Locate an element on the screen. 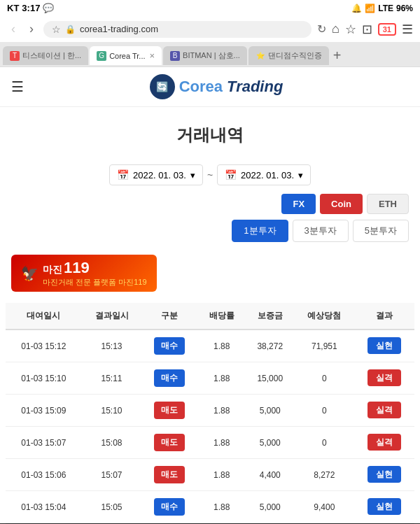 The width and height of the screenshot is (420, 524). cell-date-out: 15:07 is located at coordinates (112, 475).